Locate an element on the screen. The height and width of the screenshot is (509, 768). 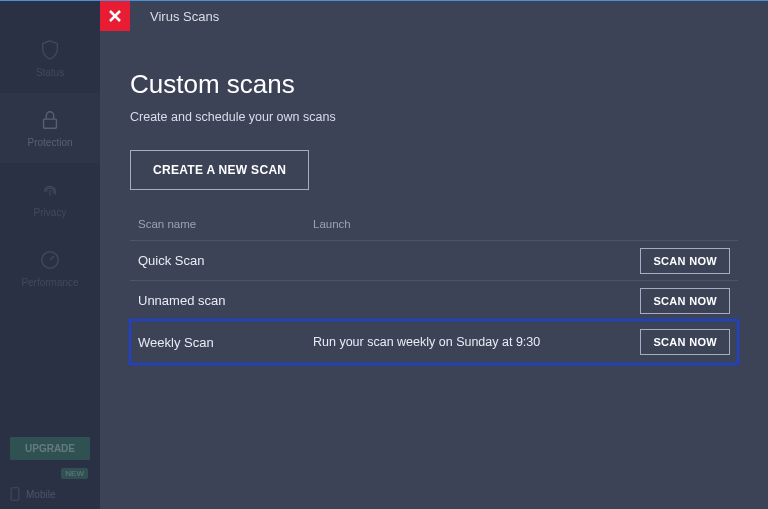
column-launch: Launch is located at coordinates (522, 224).